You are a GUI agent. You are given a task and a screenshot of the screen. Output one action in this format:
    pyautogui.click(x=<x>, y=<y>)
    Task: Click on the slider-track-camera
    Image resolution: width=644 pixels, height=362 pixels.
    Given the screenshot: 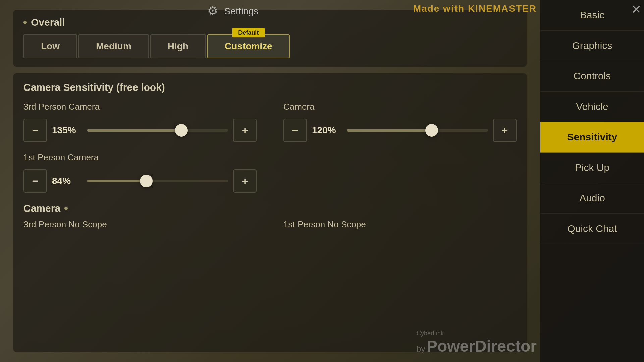 What is the action you would take?
    pyautogui.click(x=418, y=130)
    